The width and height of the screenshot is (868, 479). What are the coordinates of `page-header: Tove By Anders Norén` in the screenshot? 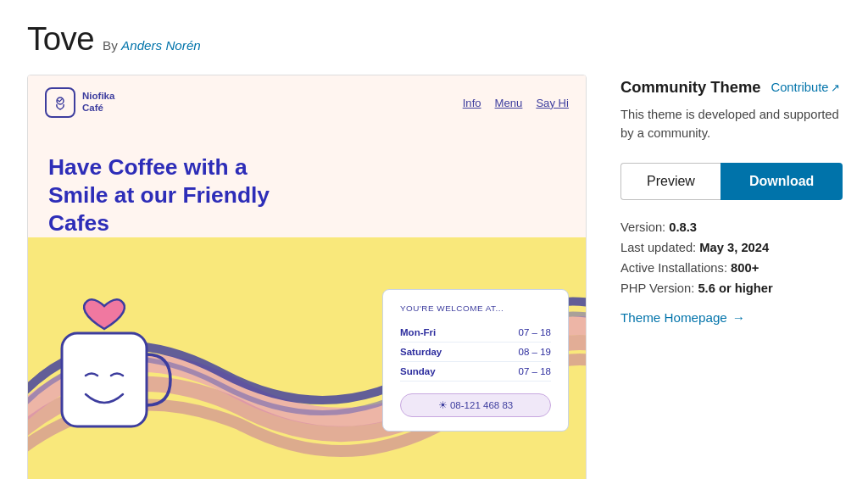 It's located at (434, 39).